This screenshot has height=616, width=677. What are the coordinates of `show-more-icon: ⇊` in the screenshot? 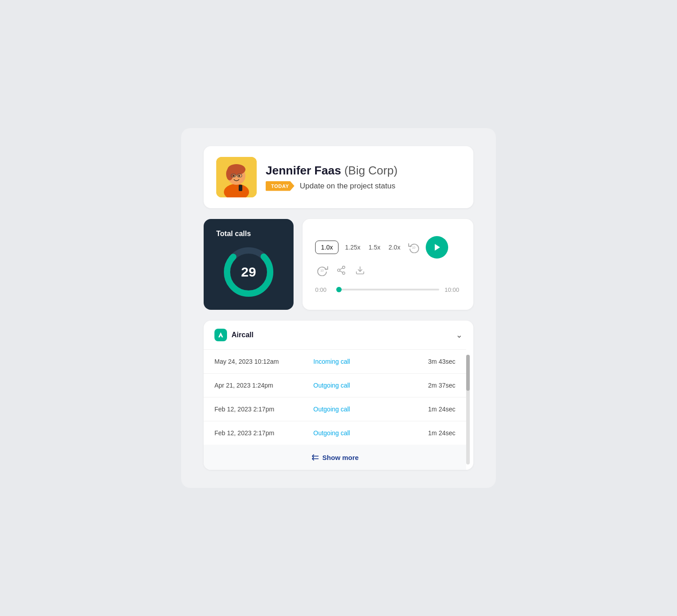 It's located at (315, 458).